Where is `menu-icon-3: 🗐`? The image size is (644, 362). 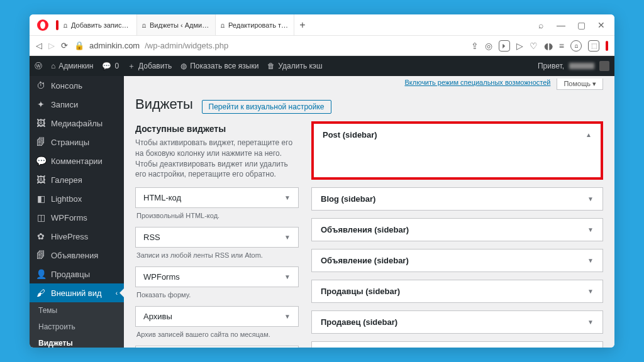
menu-icon-3: 🗐 is located at coordinates (41, 142).